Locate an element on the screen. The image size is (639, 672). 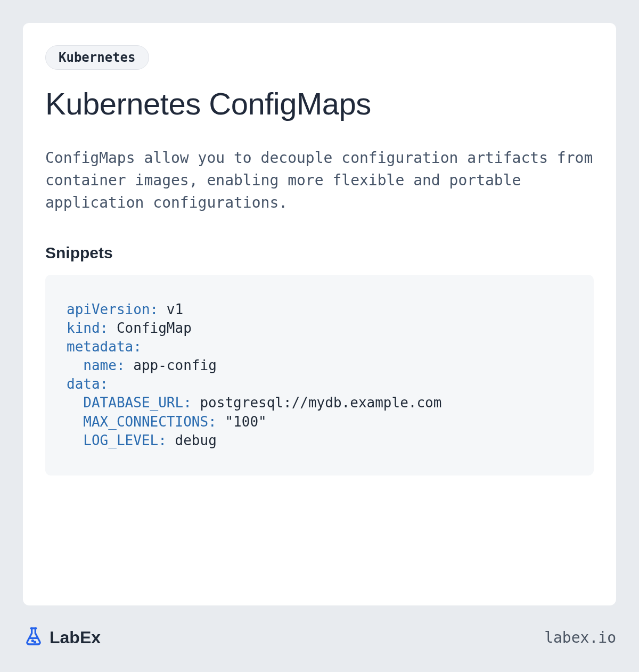
page-title: Kubernetes ConfigMaps is located at coordinates (320, 103).